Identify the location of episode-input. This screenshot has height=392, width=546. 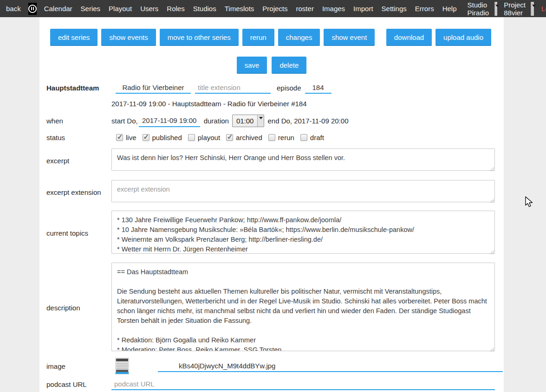
(318, 88).